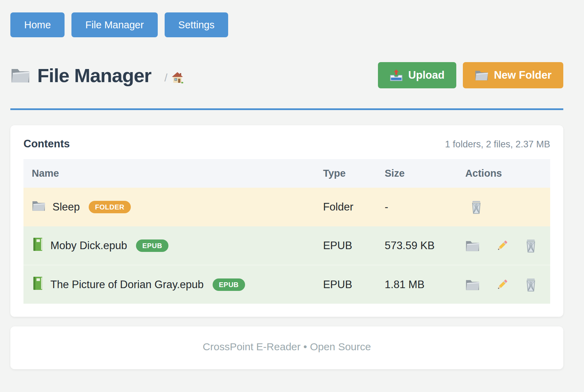  I want to click on column-header-type: Type, so click(346, 173).